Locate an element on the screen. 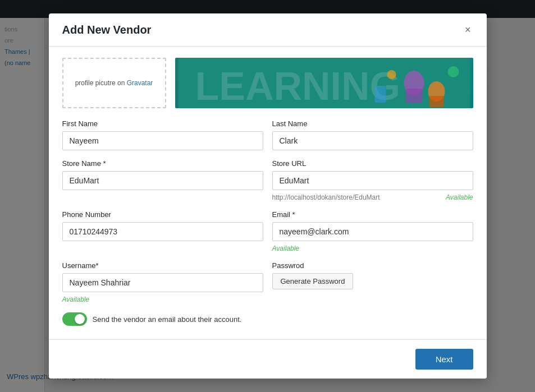  email-toggle is located at coordinates (75, 319).